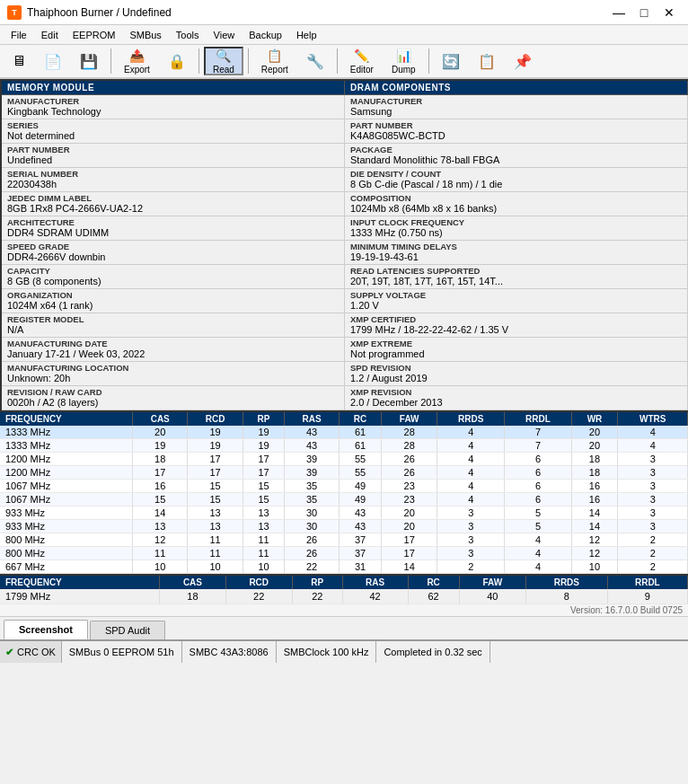  Describe the element at coordinates (53, 61) in the screenshot. I see `new-button: 📄` at that location.